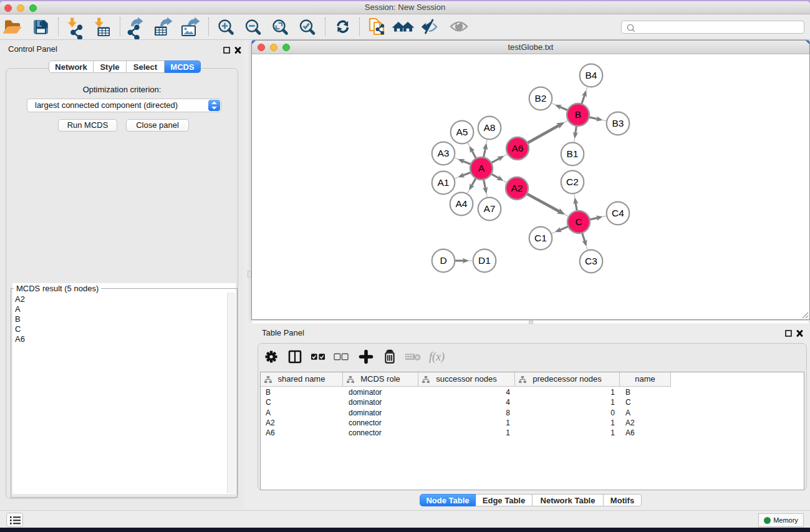 This screenshot has width=810, height=532. What do you see at coordinates (444, 182) in the screenshot?
I see `svg-text: A1` at bounding box center [444, 182].